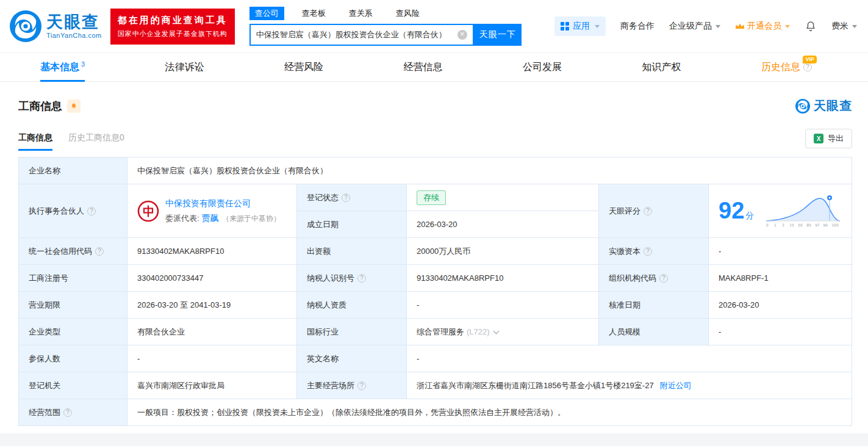  Describe the element at coordinates (212, 278) in the screenshot. I see `reg-no-value: 330402000733447` at that location.